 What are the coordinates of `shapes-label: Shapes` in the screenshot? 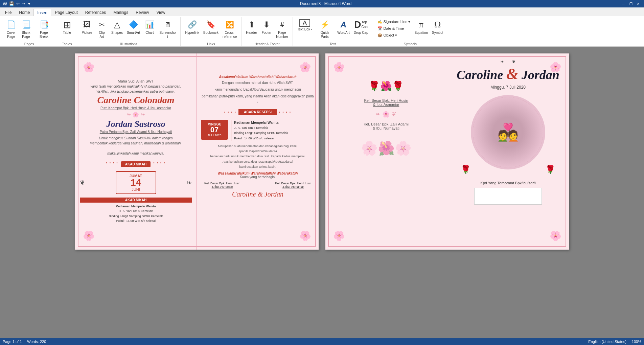 It's located at (117, 33).